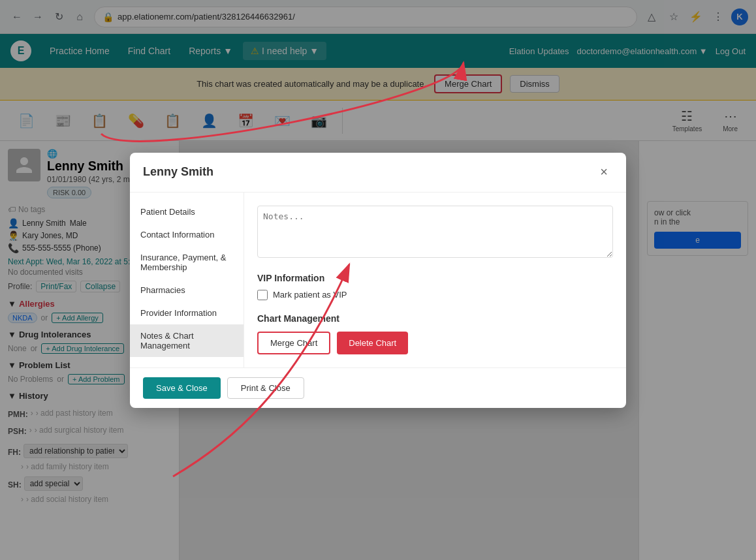  I want to click on modal-nav-insurance-payment: Insurance, Payment, & Membership, so click(187, 262).